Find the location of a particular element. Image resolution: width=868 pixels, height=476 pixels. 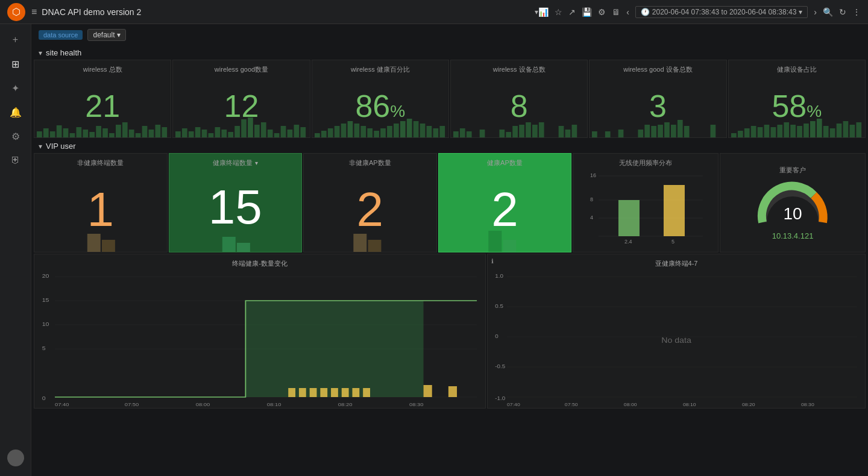

svg-text: 08:20 is located at coordinates (345, 405).